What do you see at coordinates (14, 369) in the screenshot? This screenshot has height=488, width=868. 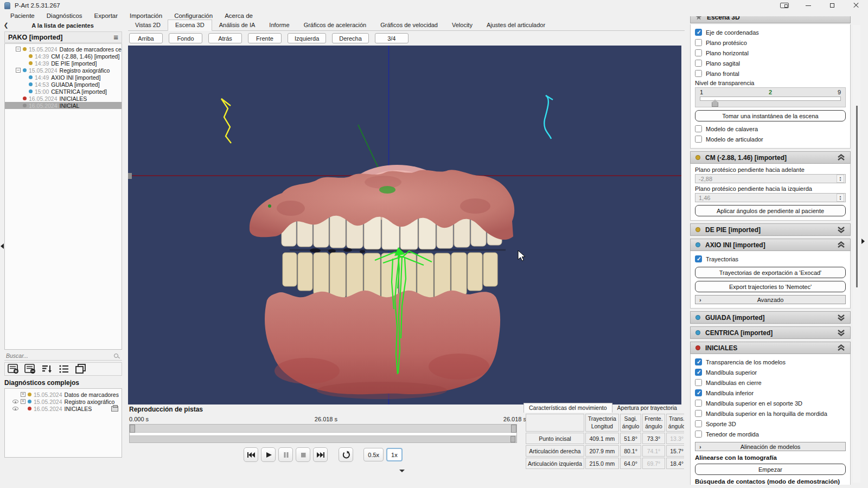 I see `add-diagnostic-button` at bounding box center [14, 369].